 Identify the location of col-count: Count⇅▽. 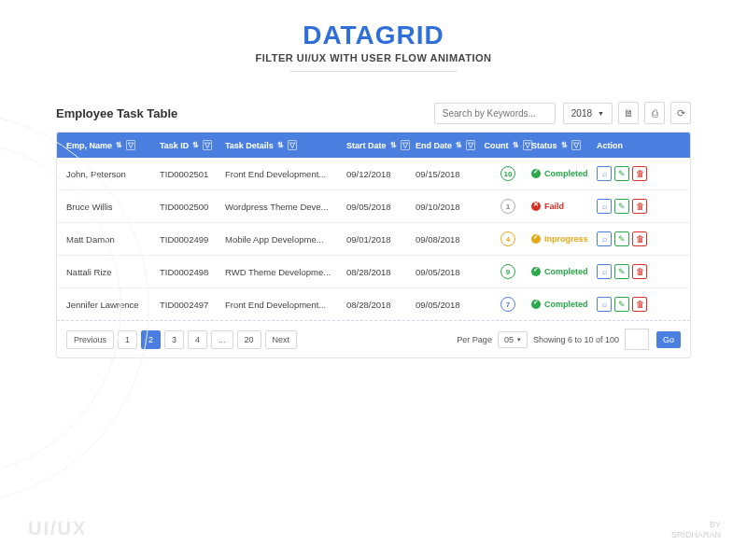
(508, 146).